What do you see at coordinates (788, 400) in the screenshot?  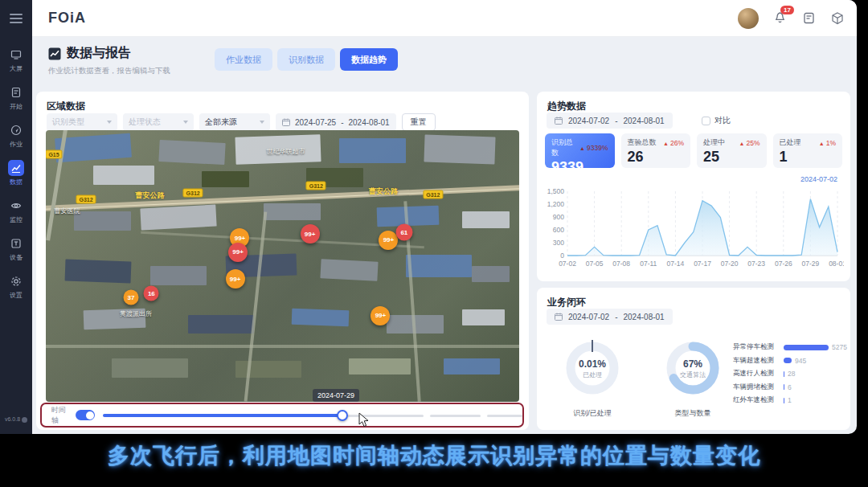 I see `detection-bar-红外车速检测: 红外车速检测1` at bounding box center [788, 400].